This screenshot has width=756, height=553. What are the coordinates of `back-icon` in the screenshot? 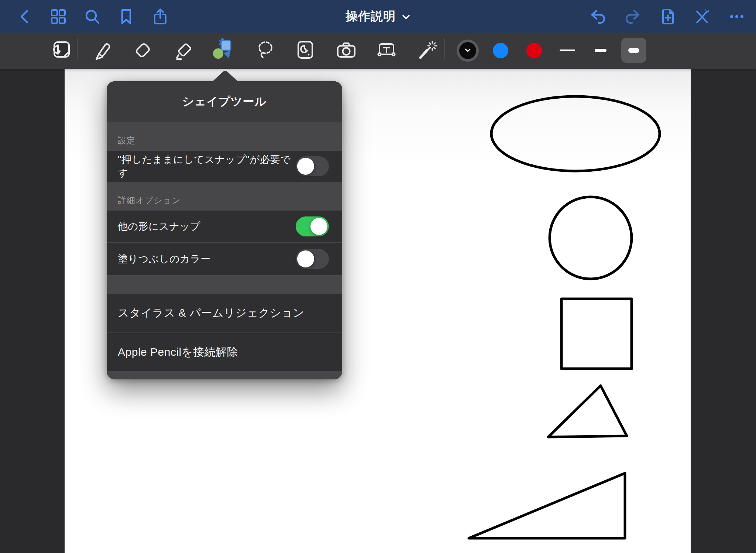 It's located at (24, 17).